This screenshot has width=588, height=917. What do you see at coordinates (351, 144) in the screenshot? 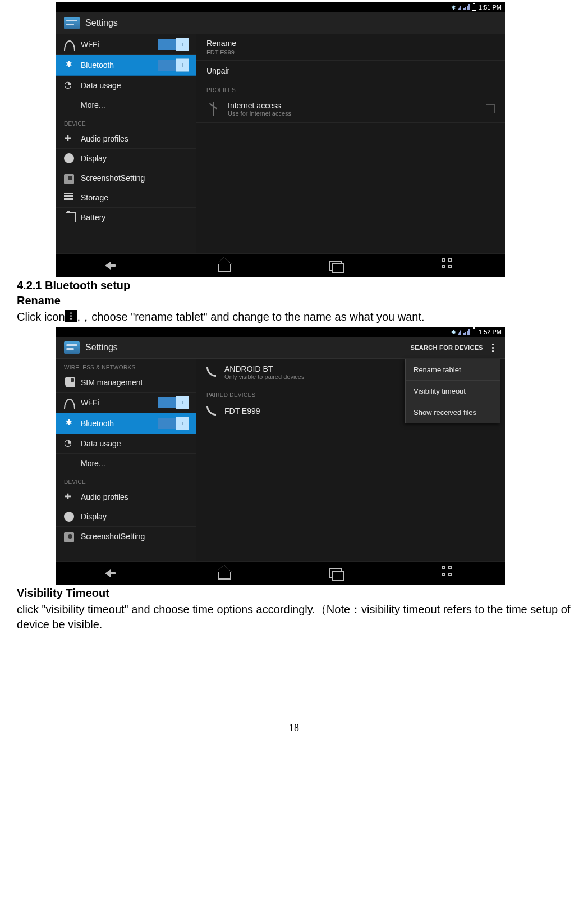
I see `bluetooth-device-context-panel: Rename FDT E999 Unpair PROFILES Internet…` at bounding box center [351, 144].